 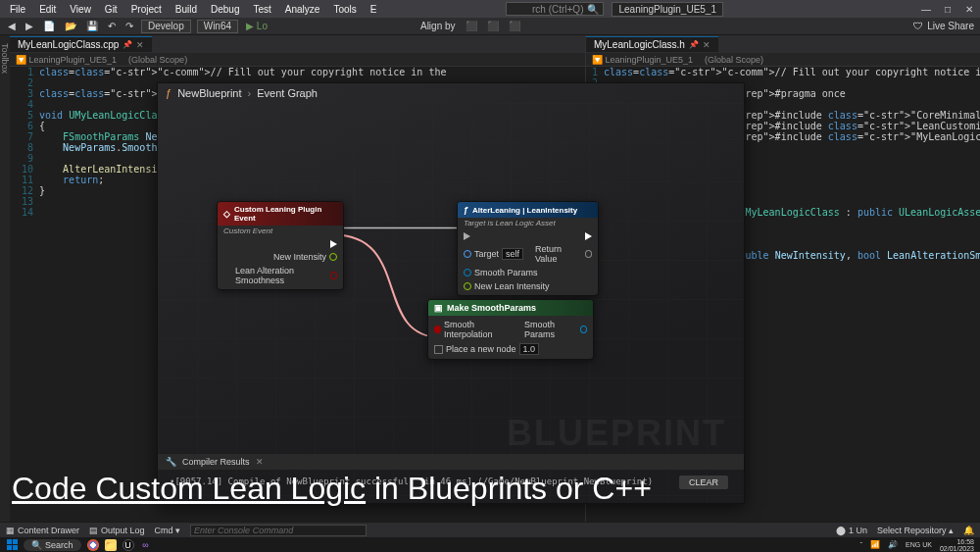 I want to click on menu-test: Test, so click(x=262, y=10).